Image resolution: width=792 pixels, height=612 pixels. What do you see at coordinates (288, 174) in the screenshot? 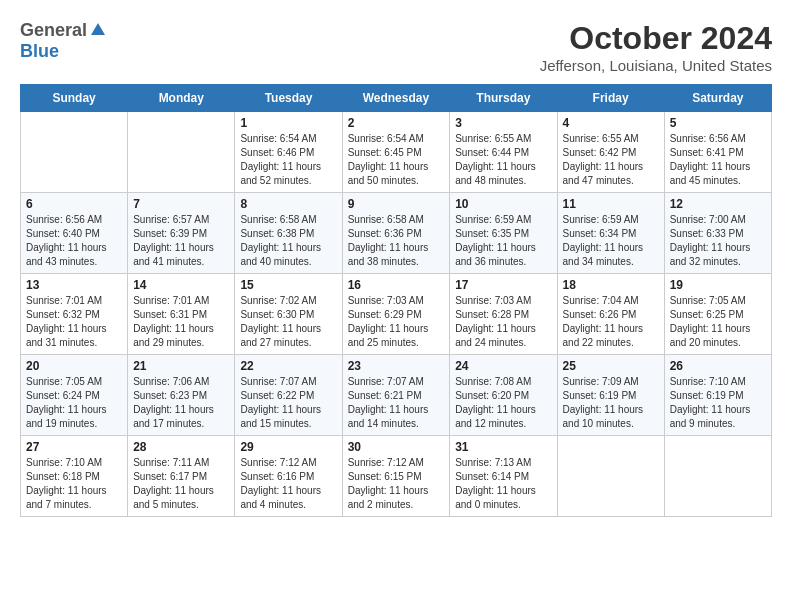
I see `day-info-text: Daylight: 11 hours and 52 minutes.` at bounding box center [288, 174].